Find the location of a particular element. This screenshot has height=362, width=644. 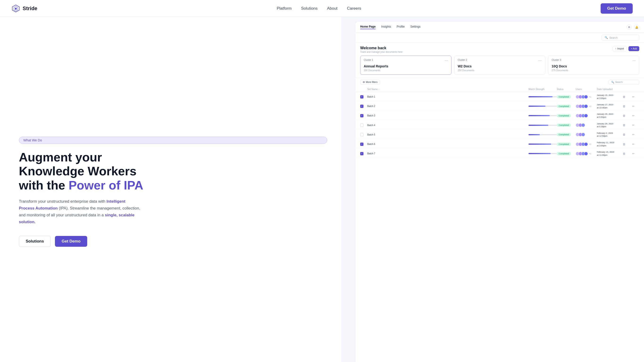

table-row: ✓Batch 3CompletedJanuary 20, 2023at 5:50… is located at coordinates (500, 116).